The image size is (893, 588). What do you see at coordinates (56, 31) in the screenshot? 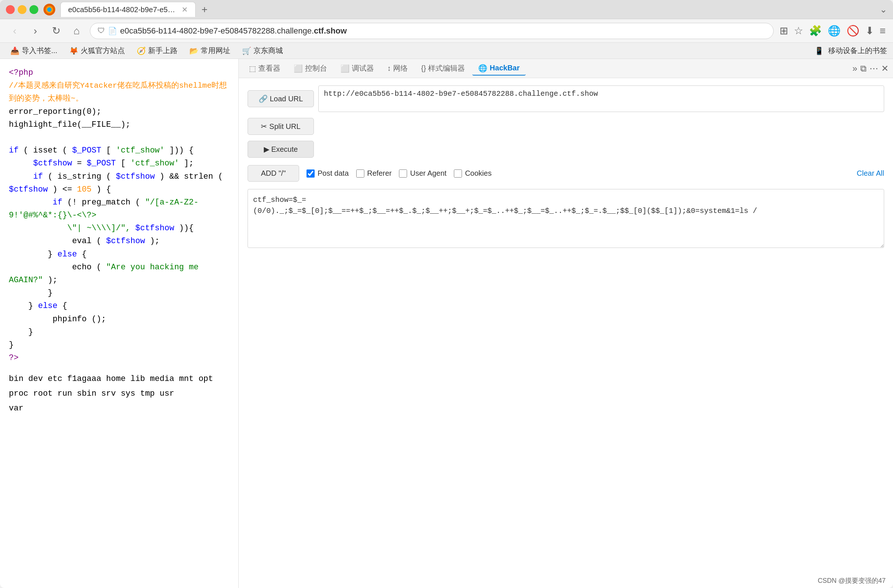
I see `reload-button: ↻` at bounding box center [56, 31].